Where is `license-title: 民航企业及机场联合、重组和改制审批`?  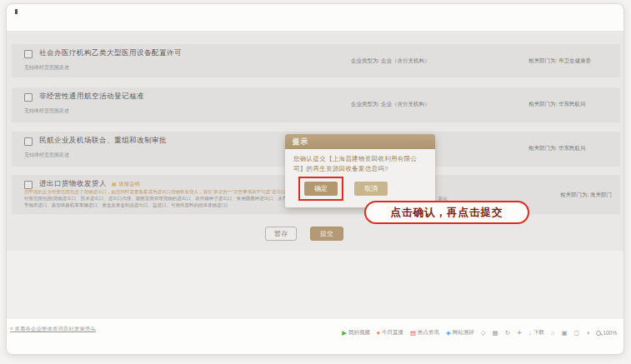 license-title: 民航企业及机场联合、重组和改制审批 is located at coordinates (103, 141).